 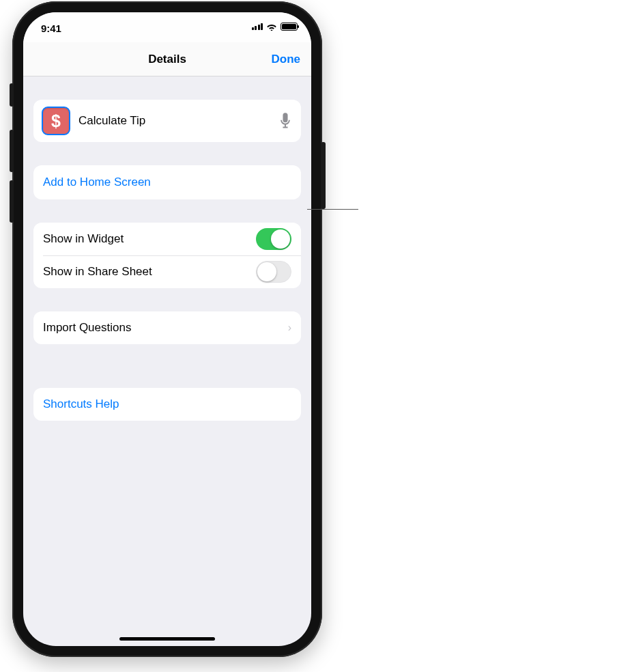 What do you see at coordinates (56, 121) in the screenshot?
I see `dollar-icon: $` at bounding box center [56, 121].